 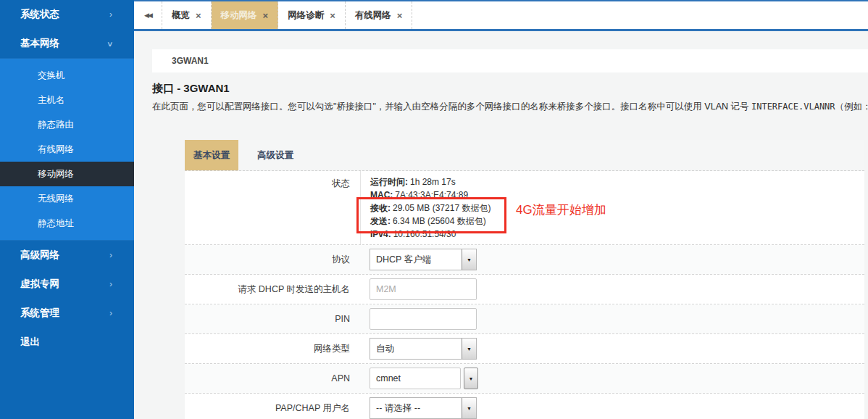 I want to click on sidebar-item-static-routes: 静态路由, so click(x=67, y=125).